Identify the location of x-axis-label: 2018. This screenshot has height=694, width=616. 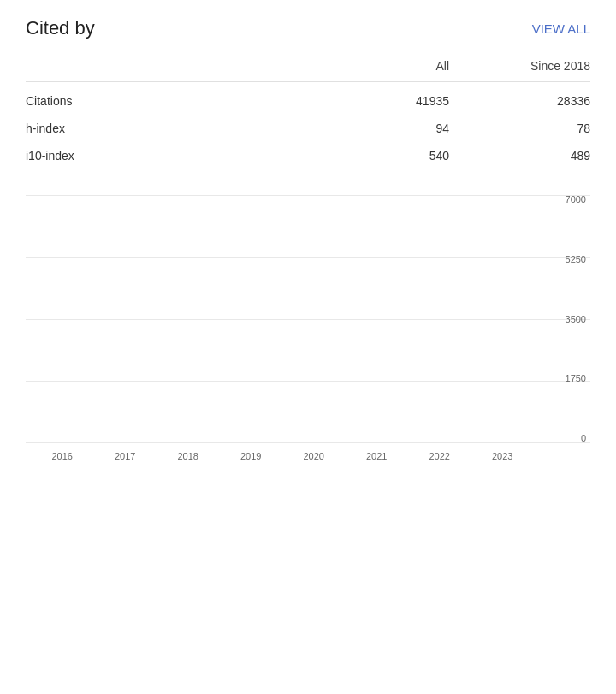
(188, 456).